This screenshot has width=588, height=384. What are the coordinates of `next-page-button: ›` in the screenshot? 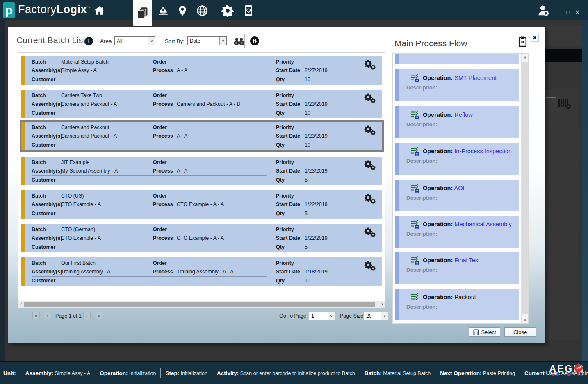 It's located at (87, 316).